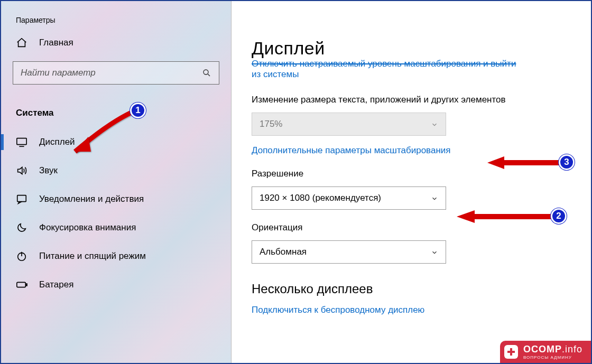 Image resolution: width=592 pixels, height=364 pixels. I want to click on multi-display-heading: Несколько дисплеев, so click(421, 289).